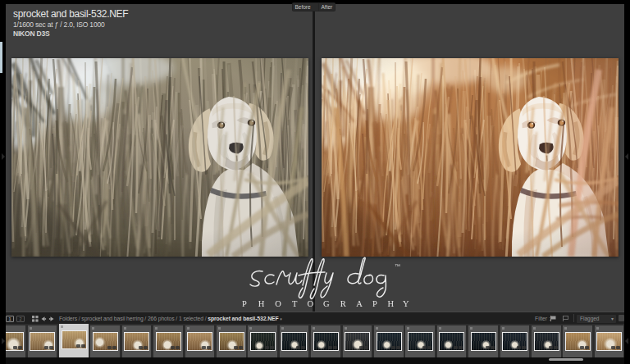 This screenshot has height=364, width=630. Describe the element at coordinates (406, 303) in the screenshot. I see `svg-text: Y` at that location.